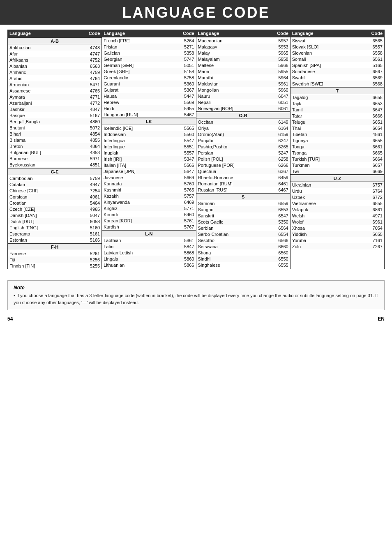  I want to click on table-row: Afar4747, so click(55, 53).